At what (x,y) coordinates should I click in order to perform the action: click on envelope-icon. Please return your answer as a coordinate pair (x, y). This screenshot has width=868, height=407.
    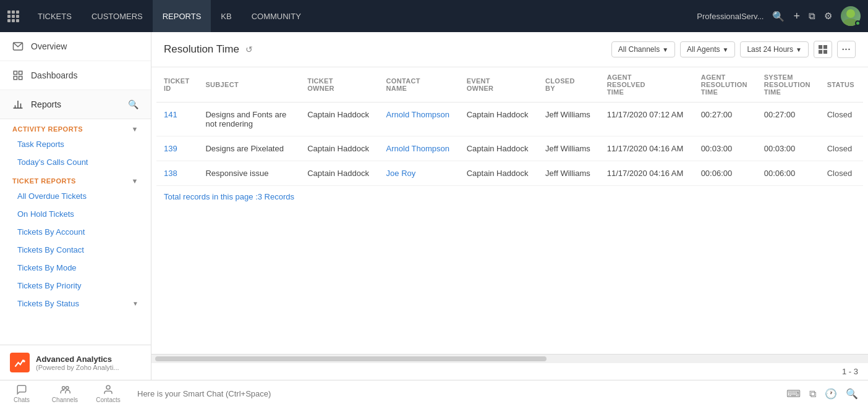
    Looking at the image, I should click on (18, 46).